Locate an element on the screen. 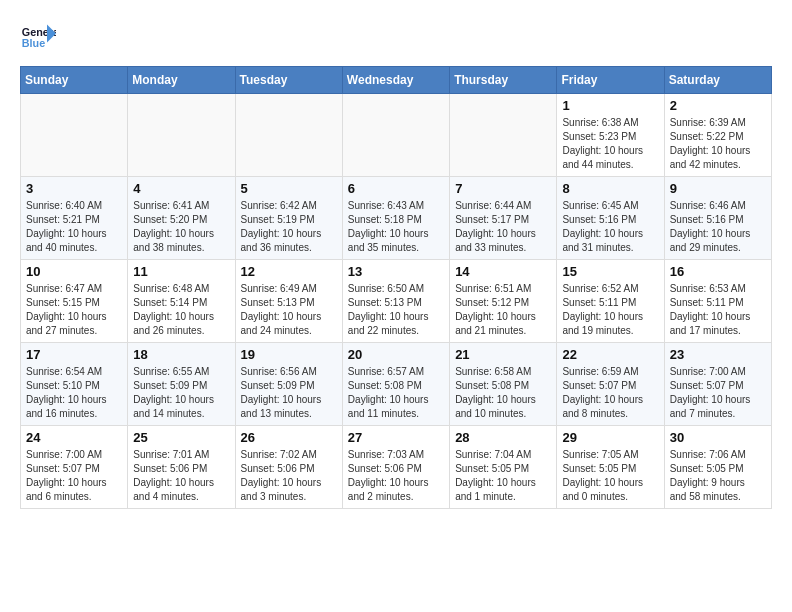  day-number: 25 is located at coordinates (181, 438).